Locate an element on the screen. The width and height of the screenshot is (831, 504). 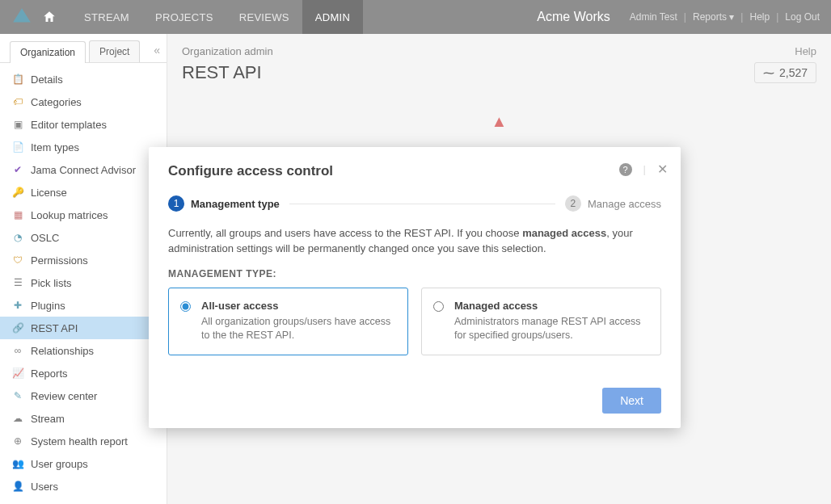
stepper: 1 Management type 2 Manage access is located at coordinates (415, 204).